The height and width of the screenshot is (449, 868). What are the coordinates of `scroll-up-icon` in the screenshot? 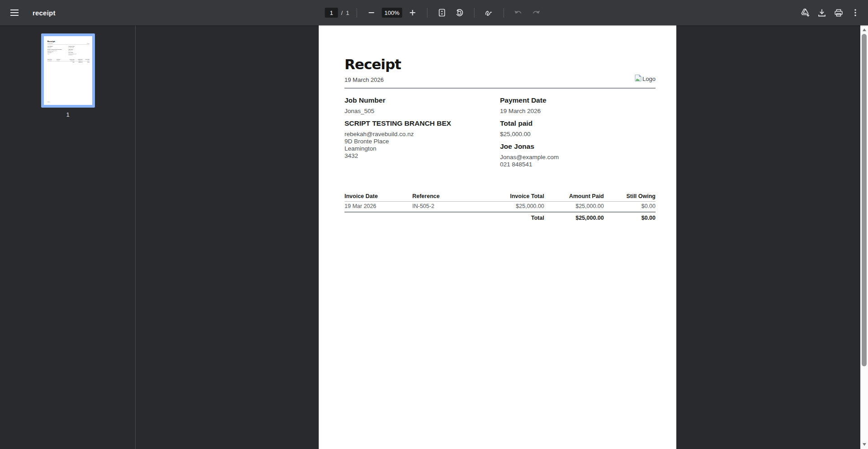 It's located at (864, 30).